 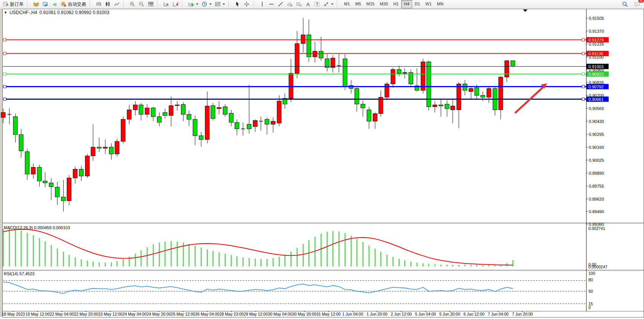 I want to click on timeframe-M1: M1, so click(x=347, y=4).